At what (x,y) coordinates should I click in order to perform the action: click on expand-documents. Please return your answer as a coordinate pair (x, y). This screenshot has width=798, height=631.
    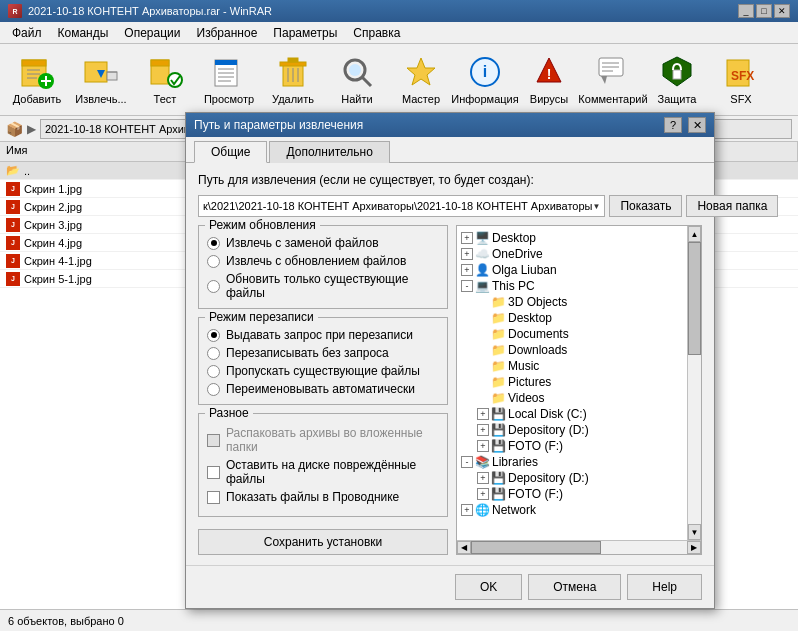
    Looking at the image, I should click on (483, 334).